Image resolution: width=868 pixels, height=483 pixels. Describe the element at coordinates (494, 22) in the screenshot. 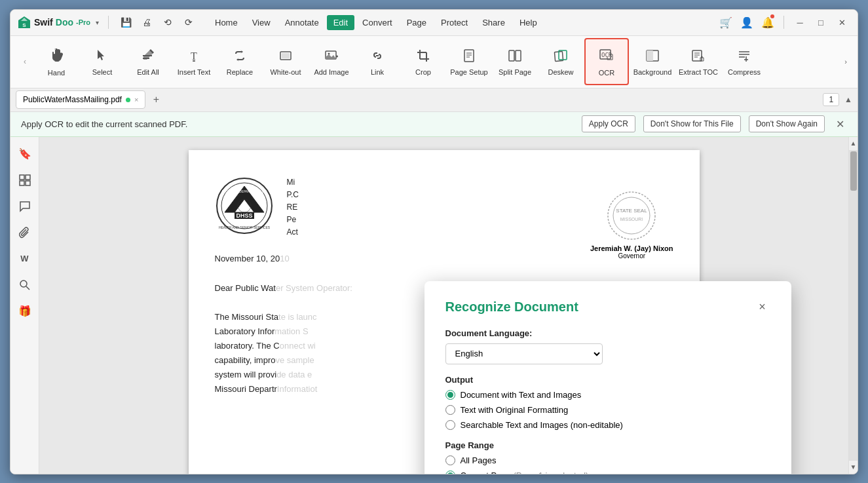

I see `nav-share: Share` at that location.